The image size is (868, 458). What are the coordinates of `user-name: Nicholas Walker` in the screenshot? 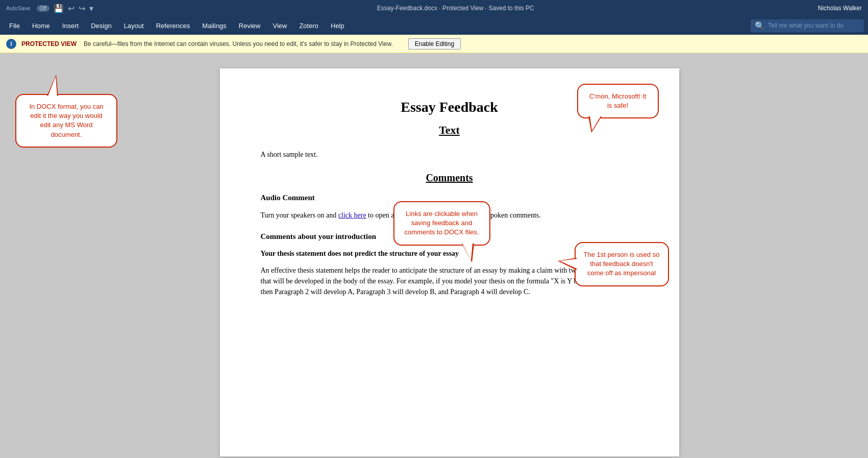 It's located at (840, 8).